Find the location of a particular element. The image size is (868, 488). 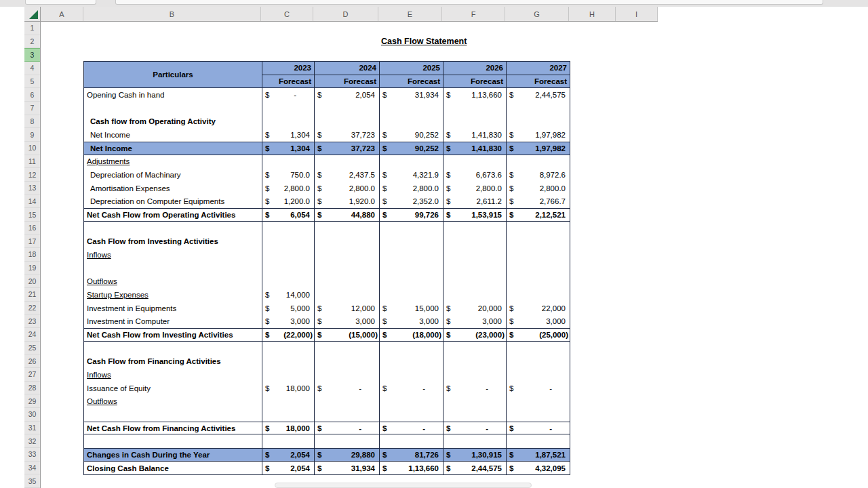

cell-E25 is located at coordinates (411, 348).